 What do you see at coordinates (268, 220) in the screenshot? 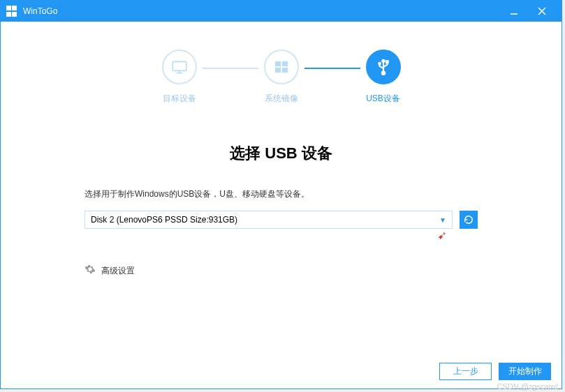
I see `device-dropdown: Disk 2 (LenovoPS6 PSSD Size:931GB) ▼ ➸` at bounding box center [268, 220].